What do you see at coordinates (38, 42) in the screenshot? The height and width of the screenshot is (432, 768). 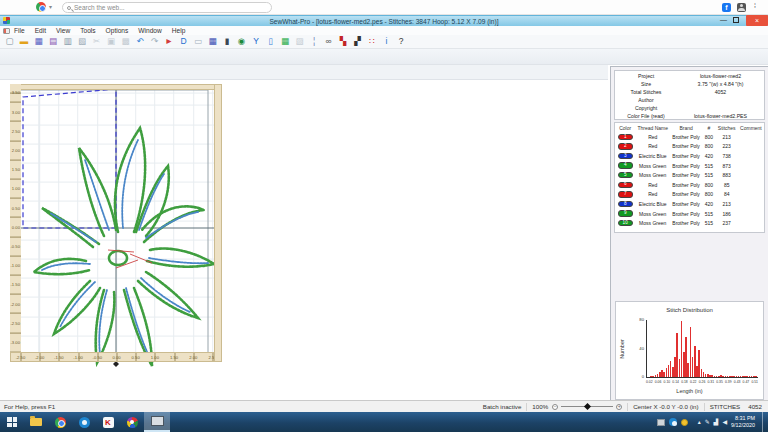 I see `save-icon: ▦` at bounding box center [38, 42].